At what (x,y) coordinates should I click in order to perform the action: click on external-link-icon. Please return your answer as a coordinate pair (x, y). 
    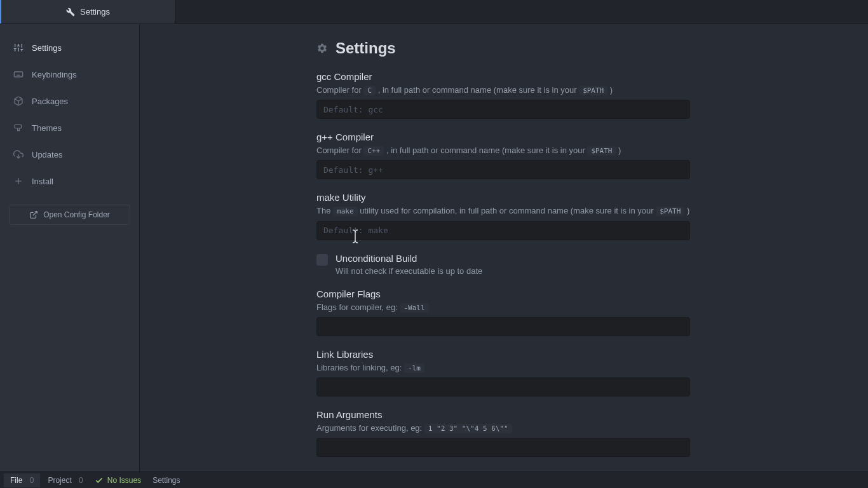
    Looking at the image, I should click on (34, 215).